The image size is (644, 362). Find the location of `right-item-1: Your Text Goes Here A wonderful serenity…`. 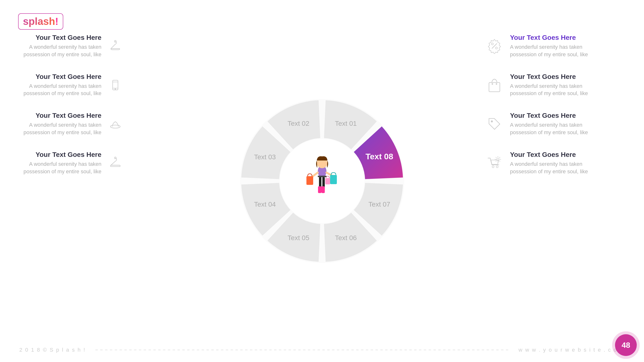

right-item-1: Your Text Goes Here A wonderful serenity… is located at coordinates (557, 46).